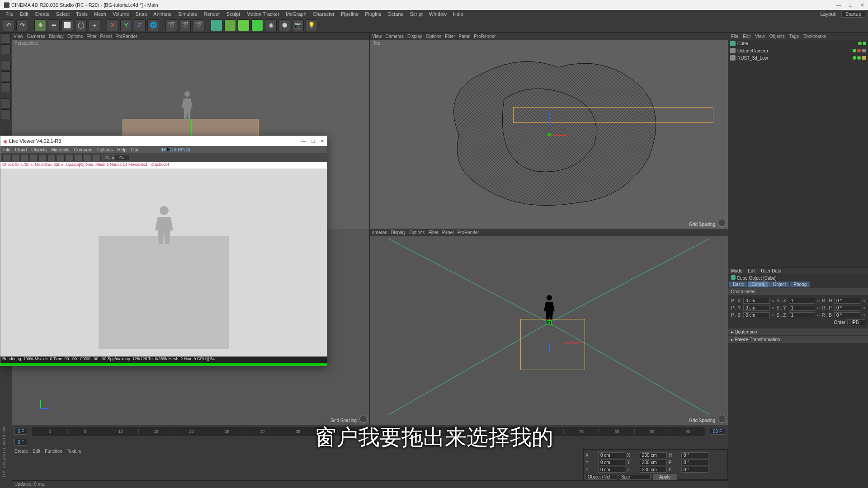  What do you see at coordinates (760, 36) in the screenshot?
I see `om-view: View` at bounding box center [760, 36].